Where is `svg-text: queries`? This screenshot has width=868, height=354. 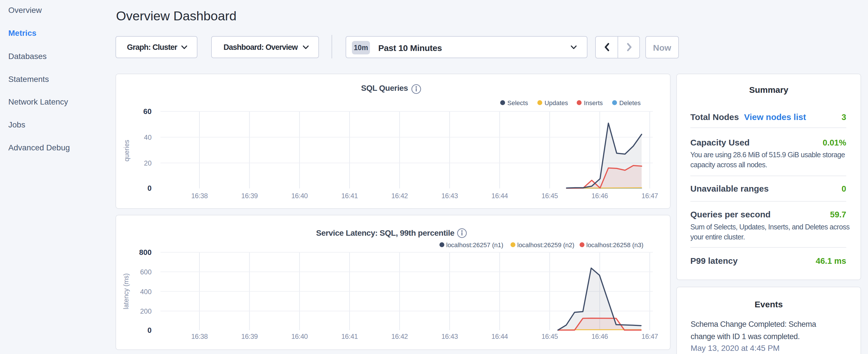 svg-text: queries is located at coordinates (127, 151).